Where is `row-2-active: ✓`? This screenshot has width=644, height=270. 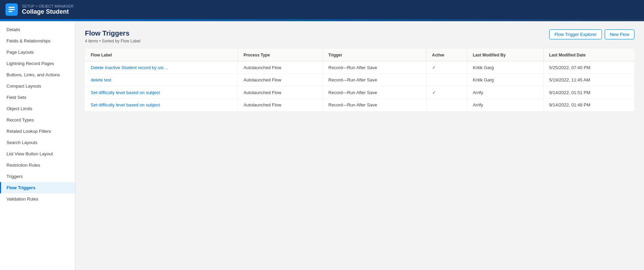 row-2-active: ✓ is located at coordinates (446, 92).